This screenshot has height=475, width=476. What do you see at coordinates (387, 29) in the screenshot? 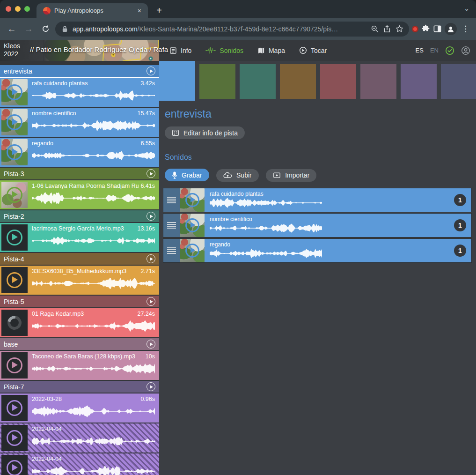
I see `share-button` at bounding box center [387, 29].